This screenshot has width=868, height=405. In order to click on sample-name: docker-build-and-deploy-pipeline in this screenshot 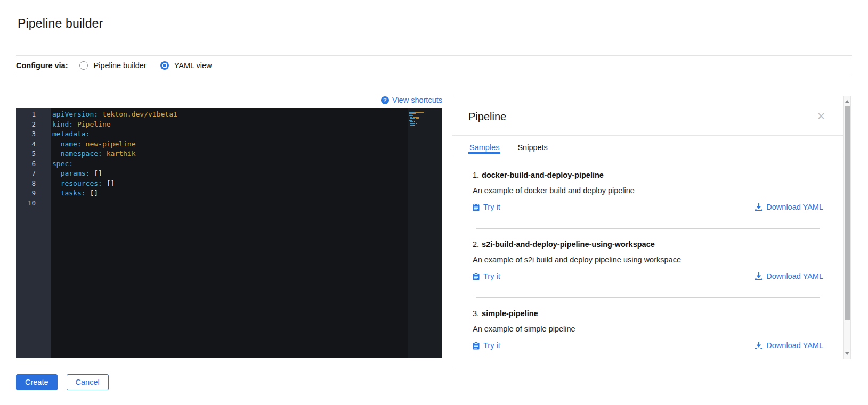, I will do `click(542, 175)`.